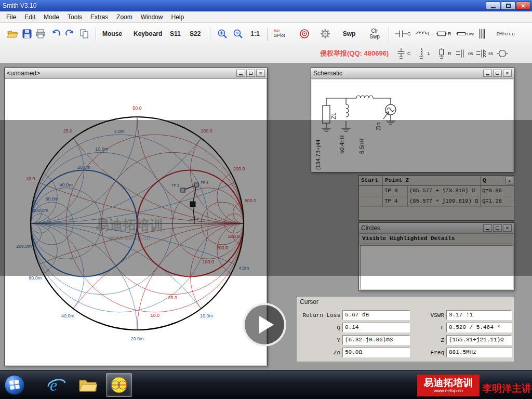 This screenshot has width=532, height=399. I want to click on cursor-field-z: Z(155.31+j21.11)Ω, so click(463, 340).